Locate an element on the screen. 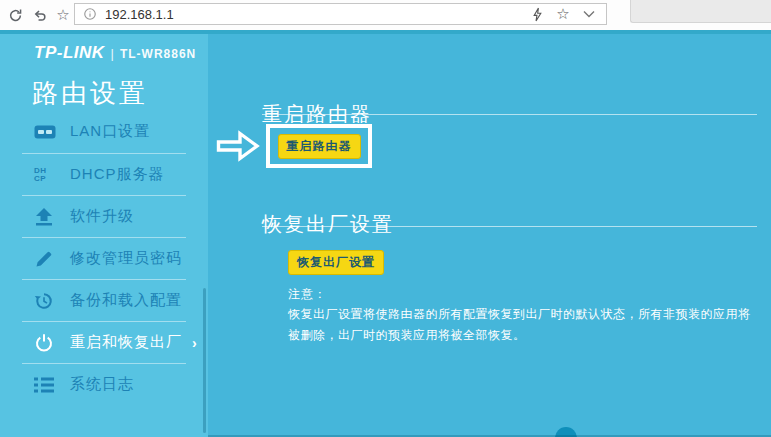  sidebar-item-label: 备份和载入配置 is located at coordinates (126, 300).